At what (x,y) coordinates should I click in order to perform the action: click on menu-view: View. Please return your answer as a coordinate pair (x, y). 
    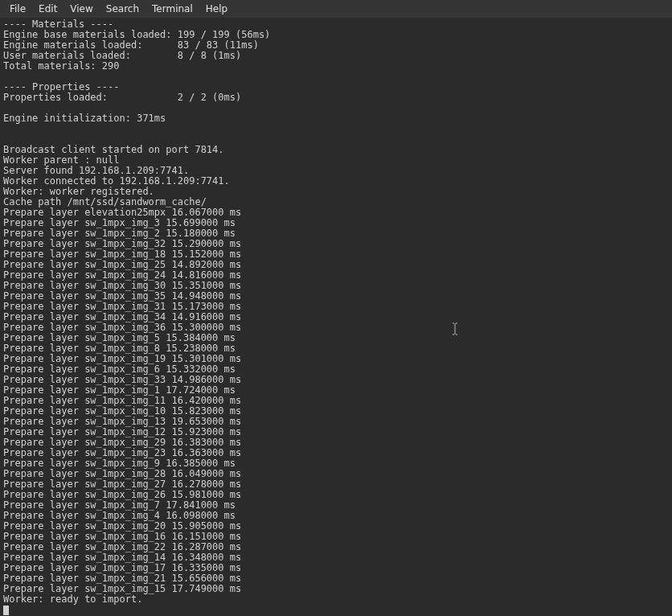
    Looking at the image, I should click on (81, 9).